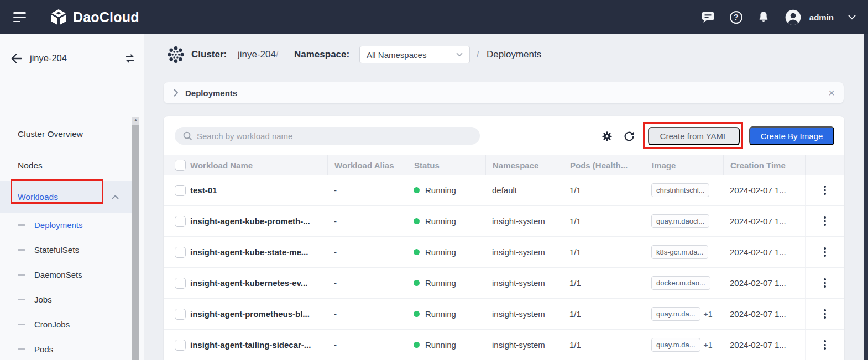 This screenshot has height=360, width=868. Describe the element at coordinates (66, 166) in the screenshot. I see `sidebar-item-nodes: Nodes` at that location.